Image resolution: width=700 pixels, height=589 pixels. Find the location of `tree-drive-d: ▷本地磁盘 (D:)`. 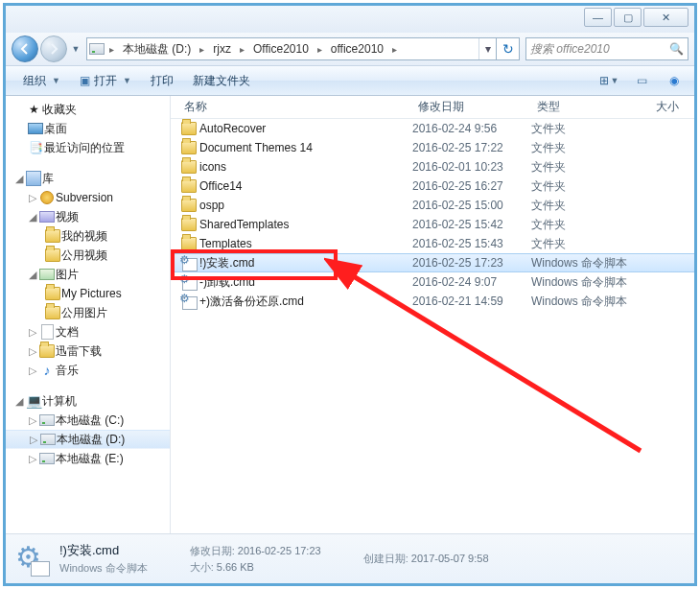

tree-drive-d: ▷本地磁盘 (D:) is located at coordinates (88, 439).